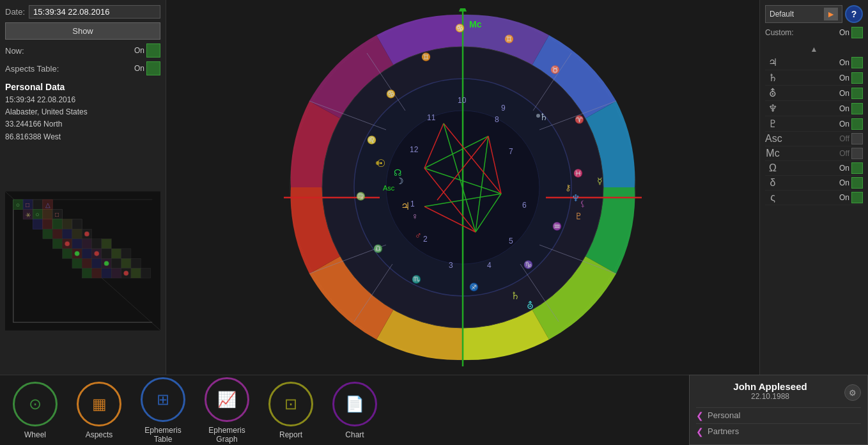 The height and width of the screenshot is (445, 868). What do you see at coordinates (773, 168) in the screenshot?
I see `planet-symbol-node: Ω` at bounding box center [773, 168].